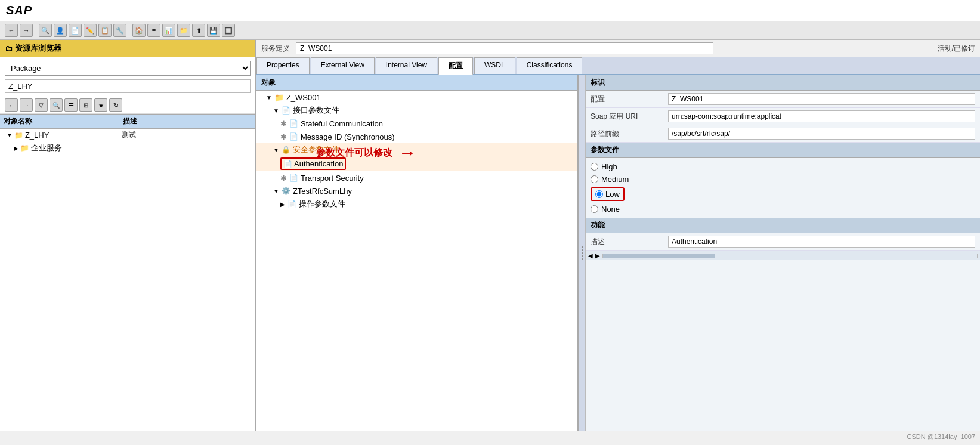 The height and width of the screenshot is (445, 980). What do you see at coordinates (86, 105) in the screenshot?
I see `left-grid-btn: ⊞` at bounding box center [86, 105].